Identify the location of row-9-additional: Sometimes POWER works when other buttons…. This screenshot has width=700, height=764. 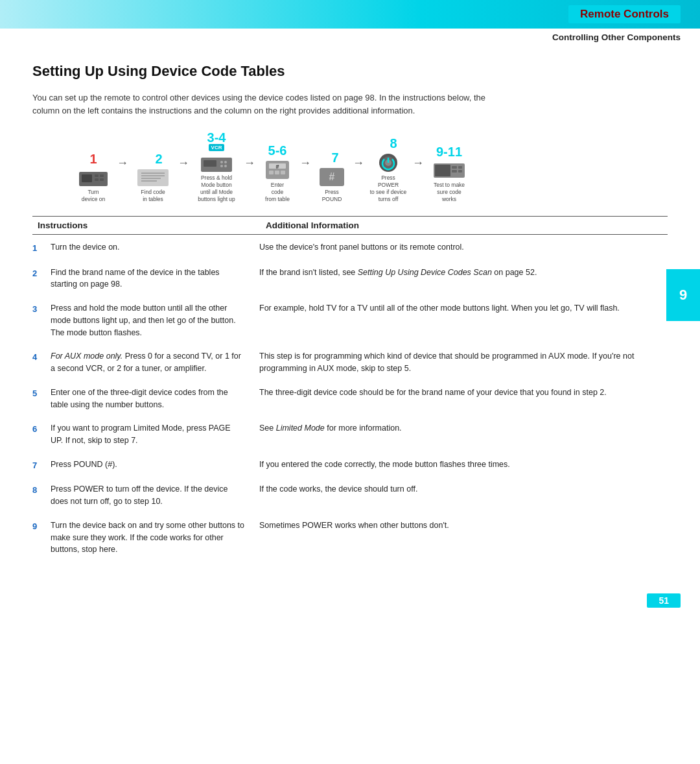
(460, 525).